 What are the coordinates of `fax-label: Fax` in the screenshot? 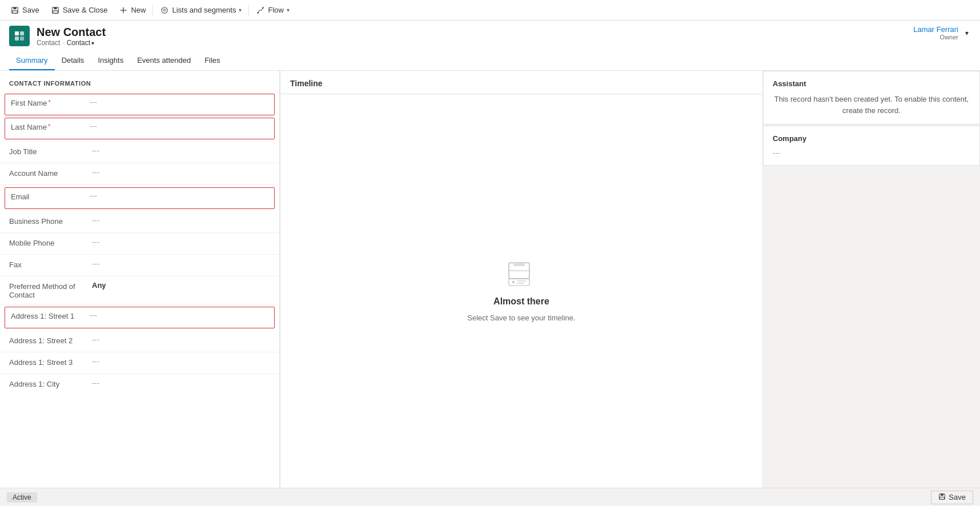 It's located at (50, 264).